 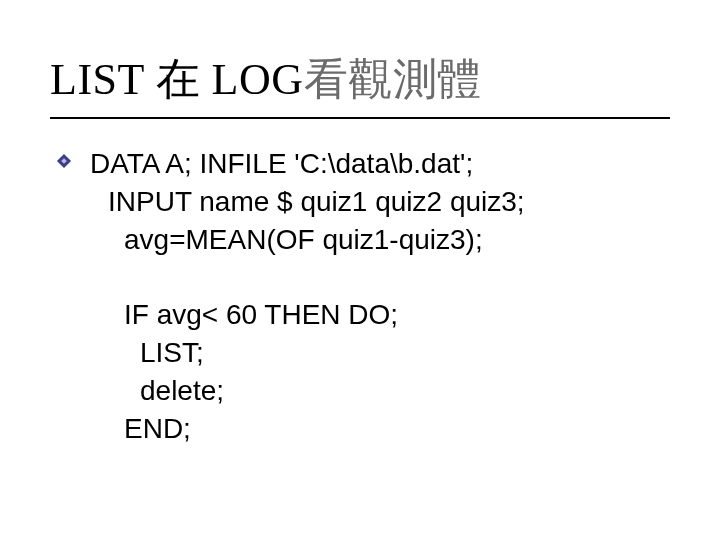 I want to click on title-part-1: LIST, so click(x=103, y=80).